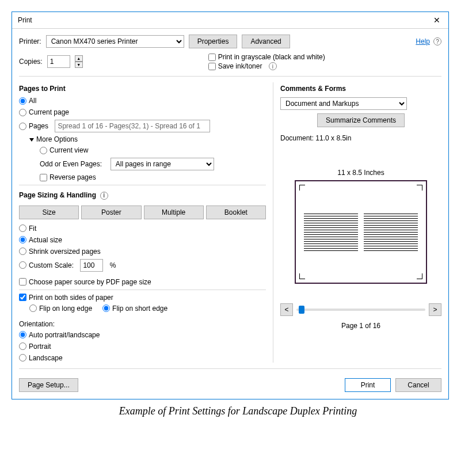  I want to click on landscape-radio, so click(23, 358).